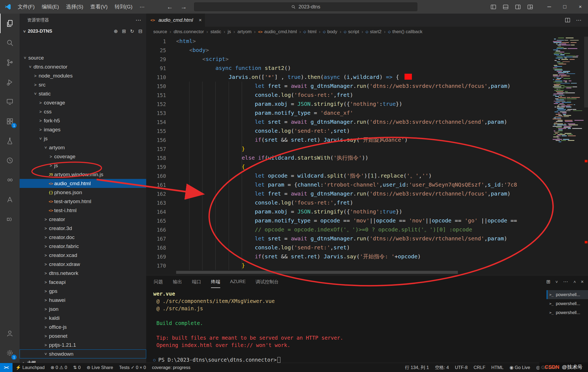 The image size is (588, 372). What do you see at coordinates (83, 282) in the screenshot?
I see `tree-item-faceapi: >faceapi` at bounding box center [83, 282].